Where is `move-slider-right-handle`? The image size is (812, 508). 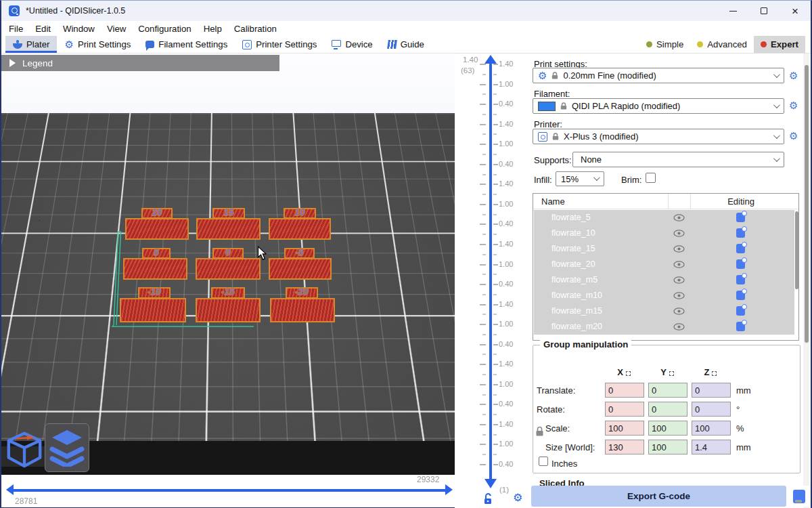 move-slider-right-handle is located at coordinates (449, 490).